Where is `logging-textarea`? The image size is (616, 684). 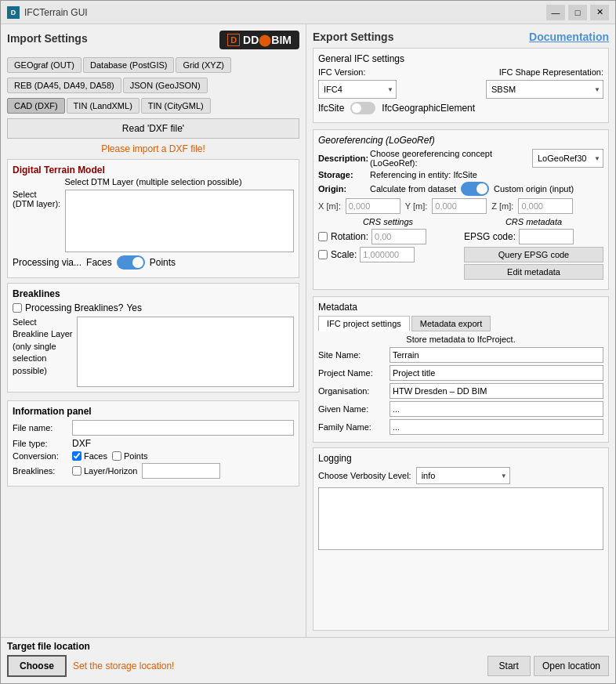 logging-textarea is located at coordinates (461, 519).